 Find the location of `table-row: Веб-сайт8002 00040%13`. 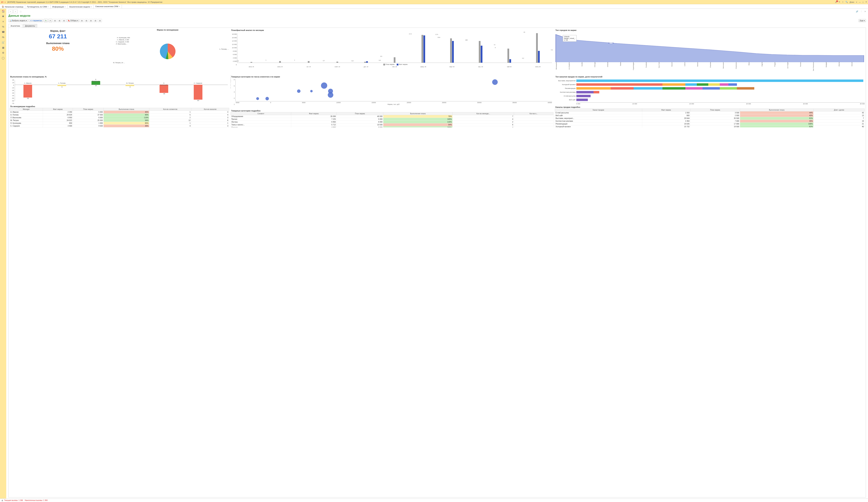

table-row: Веб-сайт8002 00040%13 is located at coordinates (710, 116).